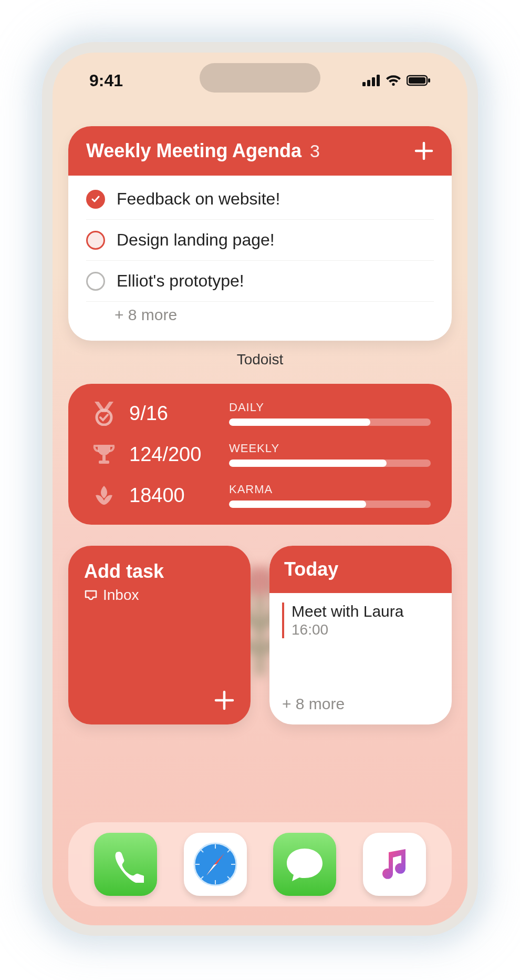 This screenshot has width=520, height=980. I want to click on phone-icon, so click(126, 864).